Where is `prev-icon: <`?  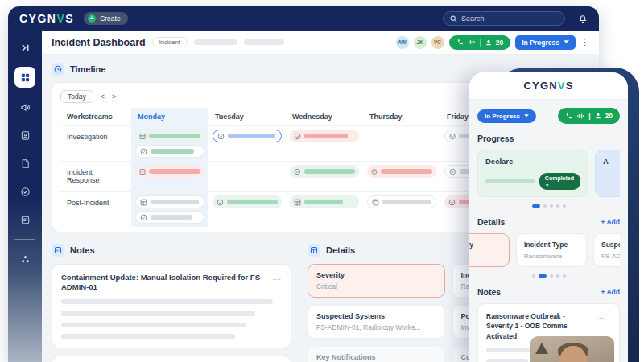 prev-icon: < is located at coordinates (103, 97).